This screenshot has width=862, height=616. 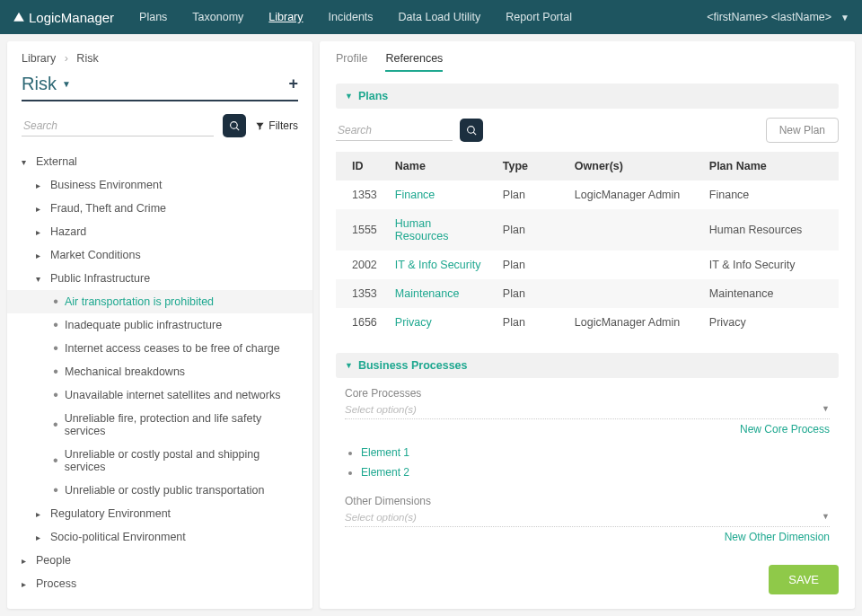 What do you see at coordinates (63, 18) in the screenshot?
I see `brand-logo: LogicManager` at bounding box center [63, 18].